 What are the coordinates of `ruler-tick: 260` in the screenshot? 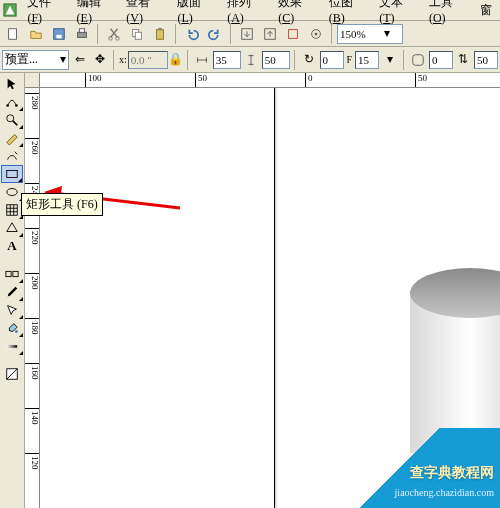 It's located at (32, 146).